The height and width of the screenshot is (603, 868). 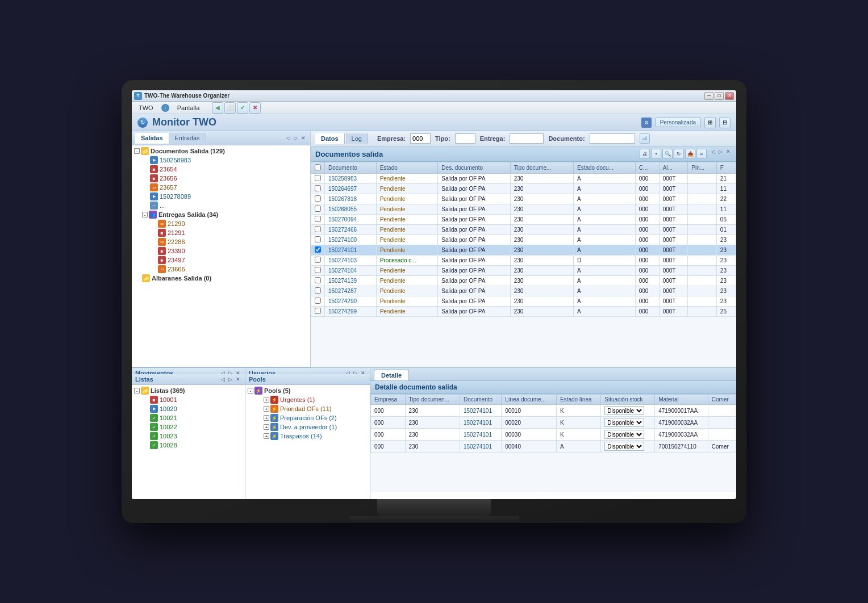 What do you see at coordinates (690, 154) in the screenshot?
I see `export-button: 📤` at bounding box center [690, 154].